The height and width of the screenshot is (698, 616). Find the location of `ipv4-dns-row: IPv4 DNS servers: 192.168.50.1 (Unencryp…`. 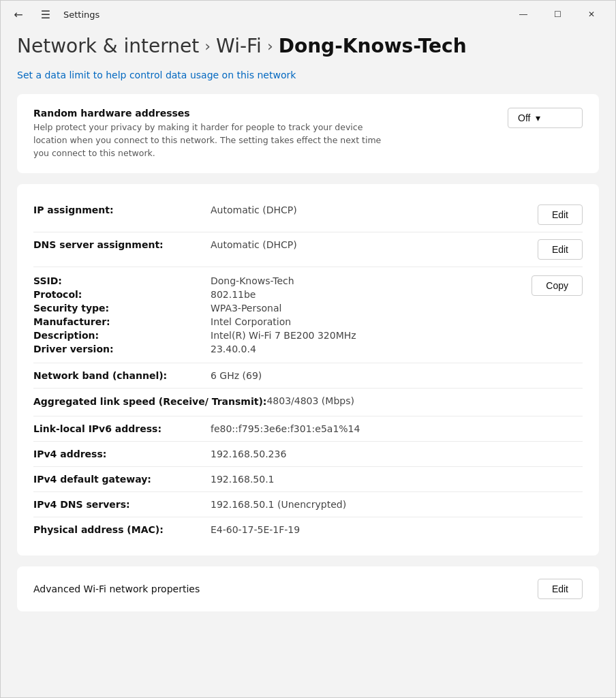

ipv4-dns-row: IPv4 DNS servers: 192.168.50.1 (Unencryp… is located at coordinates (308, 504).